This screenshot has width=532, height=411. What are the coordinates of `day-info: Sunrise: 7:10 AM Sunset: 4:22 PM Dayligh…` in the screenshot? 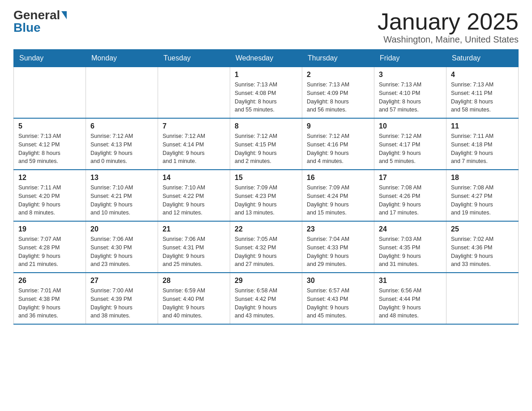 It's located at (194, 201).